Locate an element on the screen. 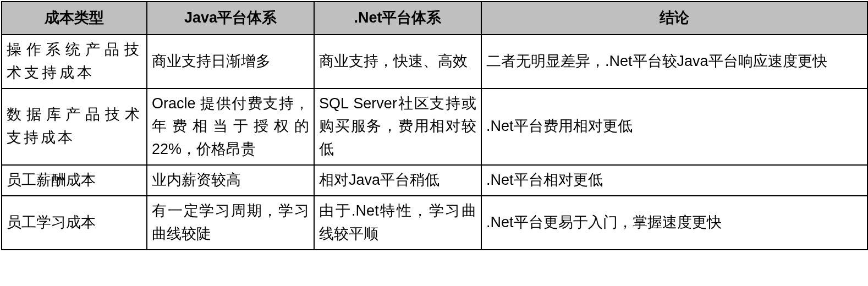 The image size is (868, 286). cell-java: 商业支持日渐增多 is located at coordinates (230, 62).